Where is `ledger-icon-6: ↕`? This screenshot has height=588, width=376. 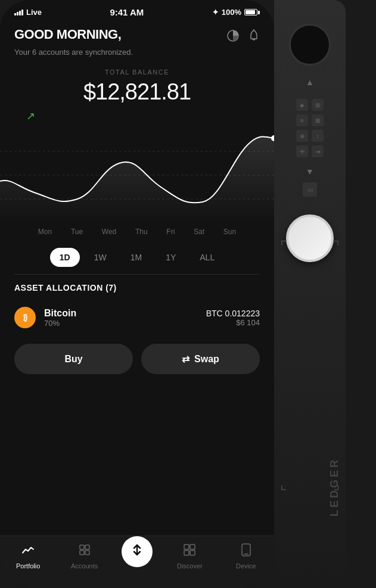 ledger-icon-6: ↕ is located at coordinates (318, 136).